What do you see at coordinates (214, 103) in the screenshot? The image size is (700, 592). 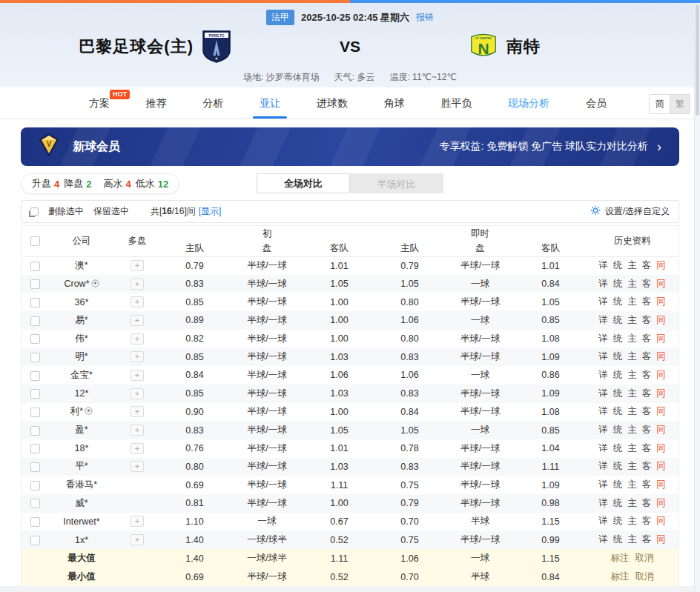 I see `tab-analysis: 分析` at bounding box center [214, 103].